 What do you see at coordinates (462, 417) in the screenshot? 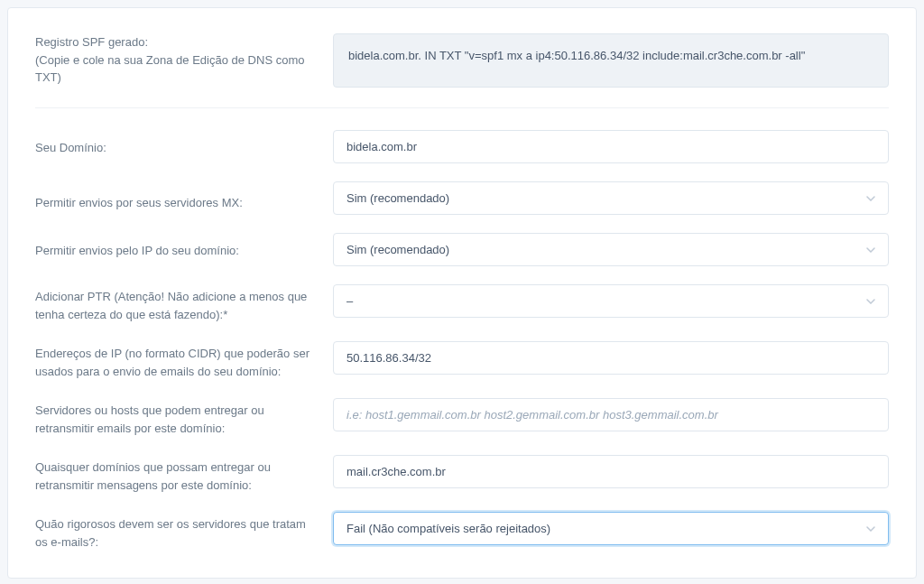
I see `row-hosts: Servidores ou hosts que podem entregar o…` at bounding box center [462, 417].